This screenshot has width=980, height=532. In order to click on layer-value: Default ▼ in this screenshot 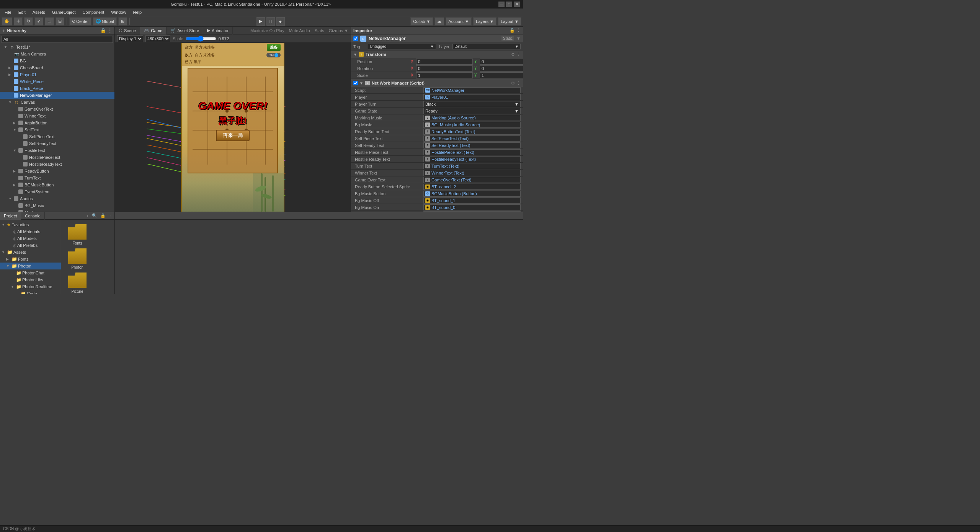, I will do `click(487, 47)`.